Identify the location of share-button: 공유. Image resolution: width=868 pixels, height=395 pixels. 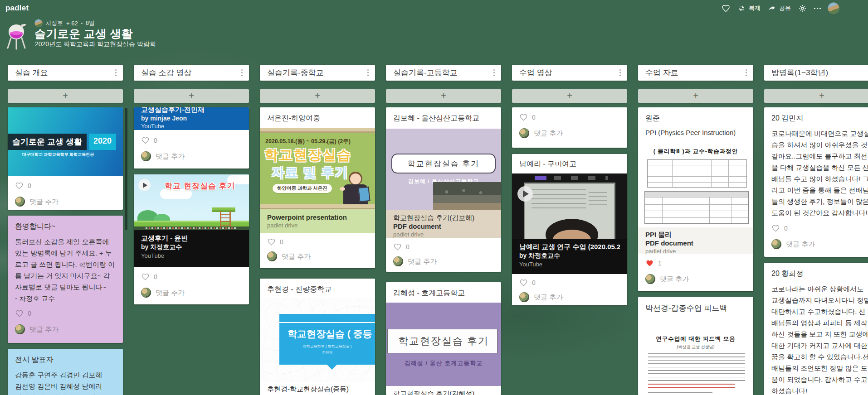
(779, 8).